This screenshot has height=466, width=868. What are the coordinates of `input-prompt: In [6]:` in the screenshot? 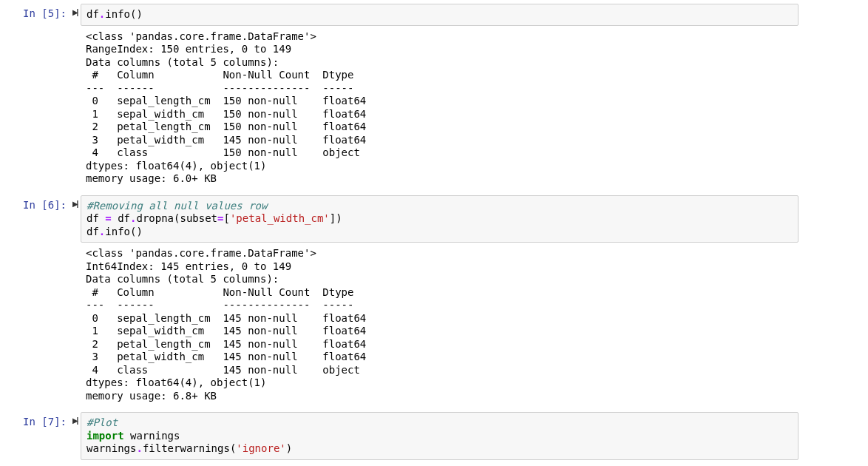 It's located at (35, 206).